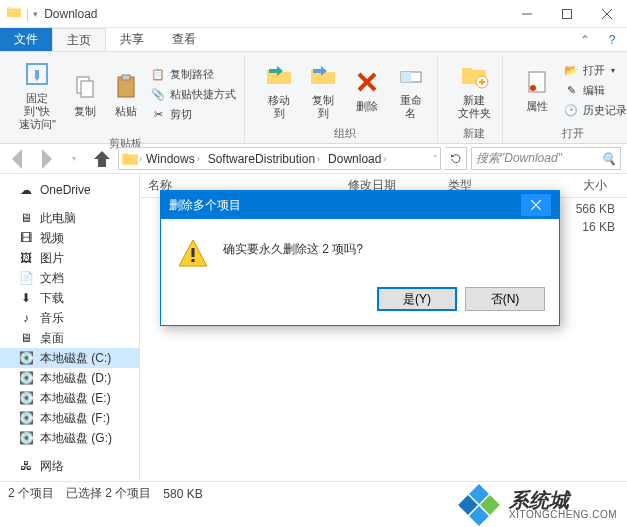 Image resolution: width=627 pixels, height=527 pixels. Describe the element at coordinates (193, 95) in the screenshot. I see `paste-shortcut-button: 📎粘贴快捷方式` at that location.